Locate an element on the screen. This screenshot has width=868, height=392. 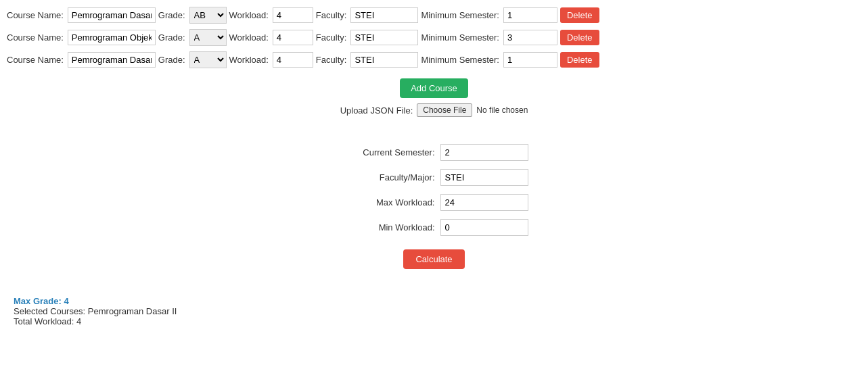
calculate-button: Calculate is located at coordinates (434, 260).